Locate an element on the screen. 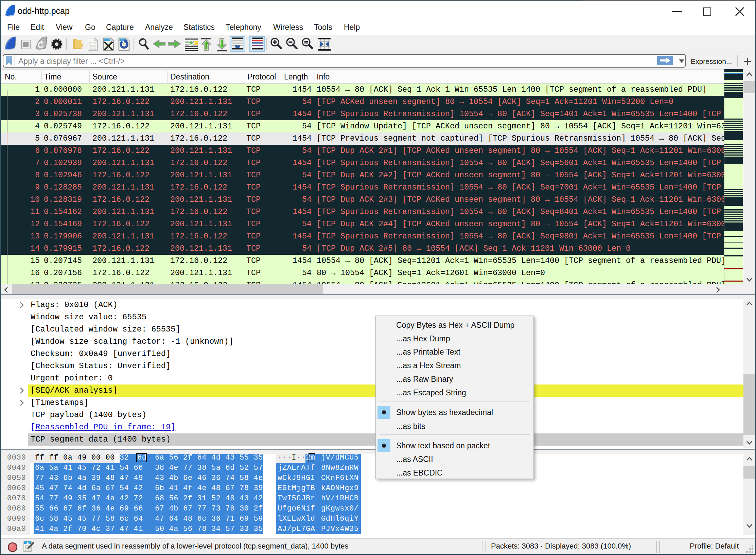  svg-text: 0110 is located at coordinates (28, 551).